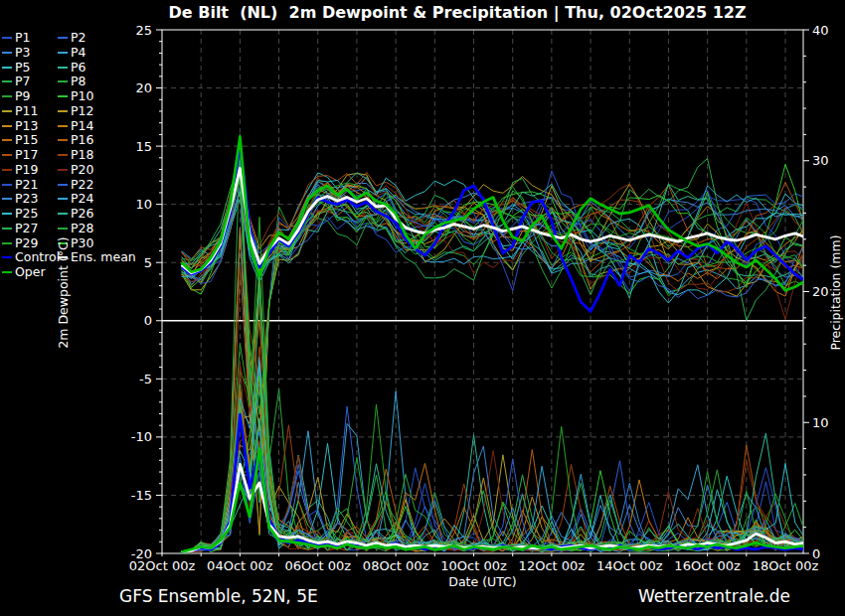 The height and width of the screenshot is (616, 845). What do you see at coordinates (141, 495) in the screenshot?
I see `left-tick-label: -15` at bounding box center [141, 495].